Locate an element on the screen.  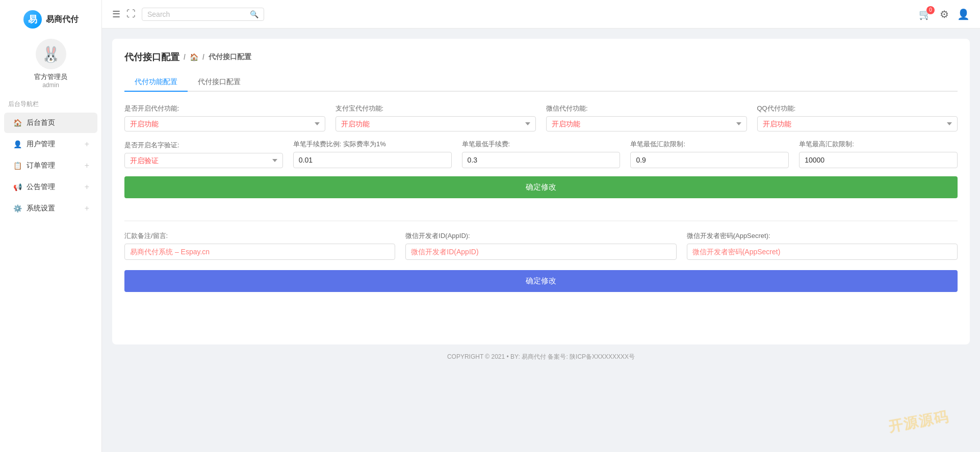
breadcrumb-current: 代付接口配置 is located at coordinates (230, 57).